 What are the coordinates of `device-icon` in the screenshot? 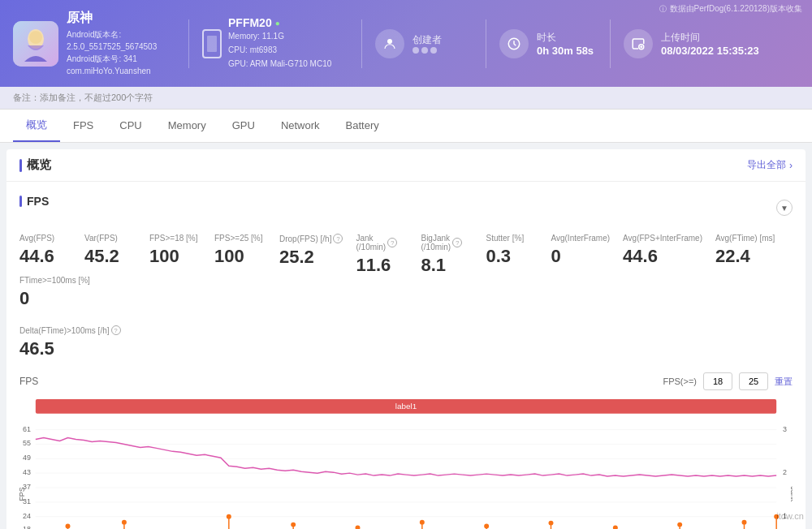 It's located at (212, 44).